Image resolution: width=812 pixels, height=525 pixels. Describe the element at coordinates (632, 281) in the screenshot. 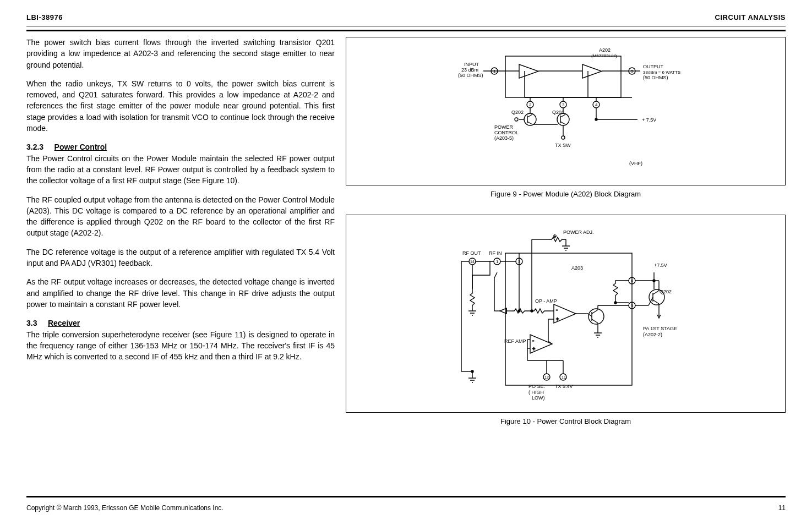

I see `pin-6: 6` at that location.